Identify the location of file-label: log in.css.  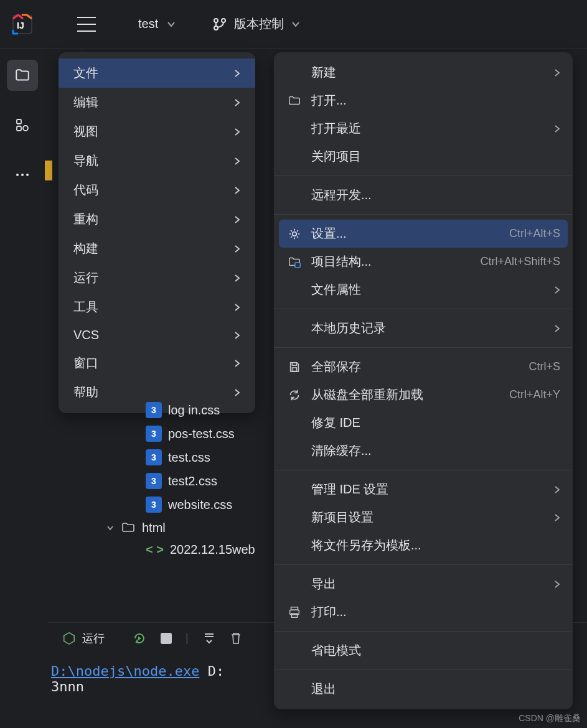
(194, 411).